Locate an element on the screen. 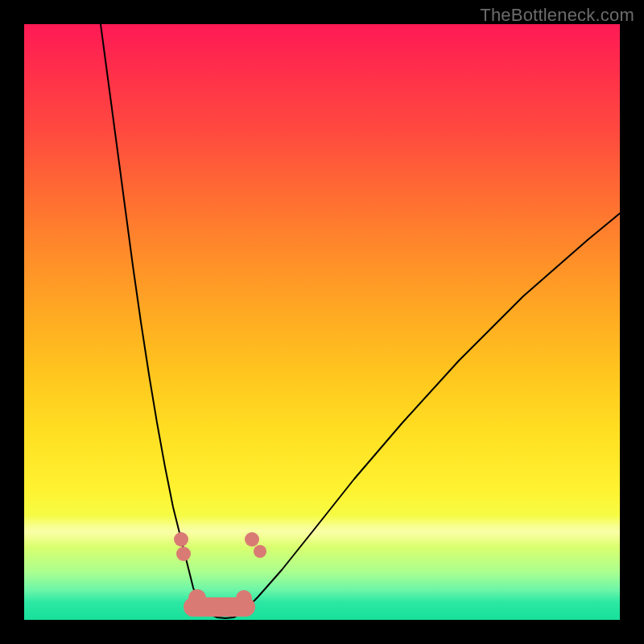 This screenshot has width=644, height=644. marker-left-upper-dot2 is located at coordinates (184, 554).